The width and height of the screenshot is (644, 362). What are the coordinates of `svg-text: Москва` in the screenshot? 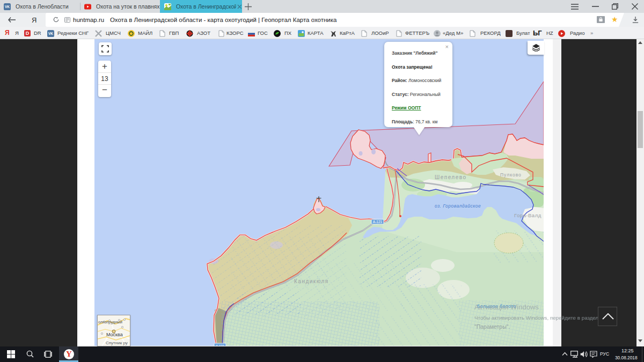 It's located at (115, 335).